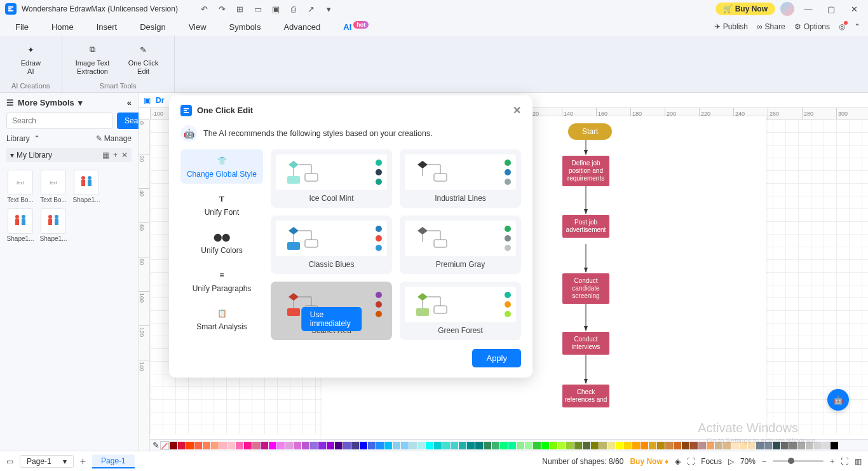 The width and height of the screenshot is (868, 471). I want to click on options-button: ⚙ Options, so click(812, 27).